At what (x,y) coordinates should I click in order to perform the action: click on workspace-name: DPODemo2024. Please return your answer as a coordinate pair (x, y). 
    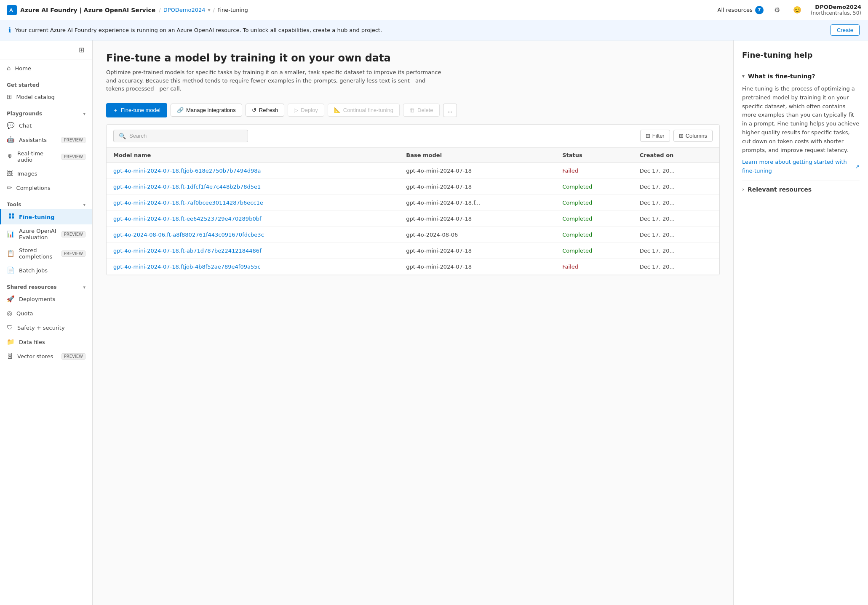
    Looking at the image, I should click on (184, 10).